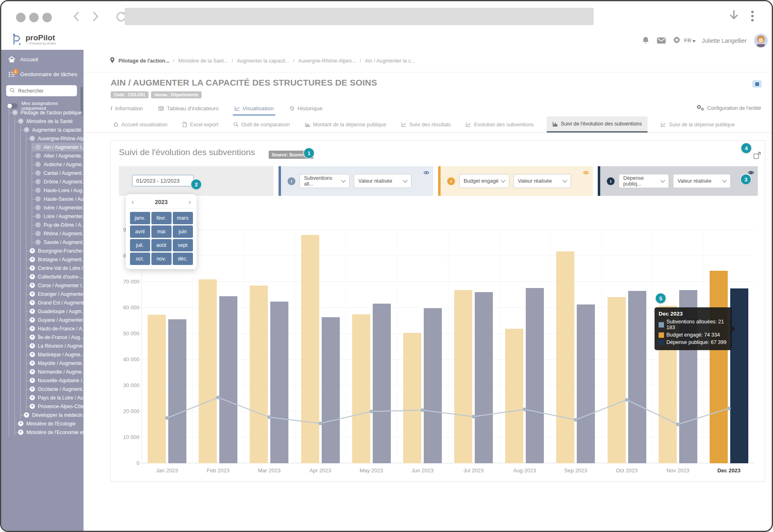 The height and width of the screenshot is (532, 773). Describe the element at coordinates (752, 17) in the screenshot. I see `kebab-menu-icon` at that location.